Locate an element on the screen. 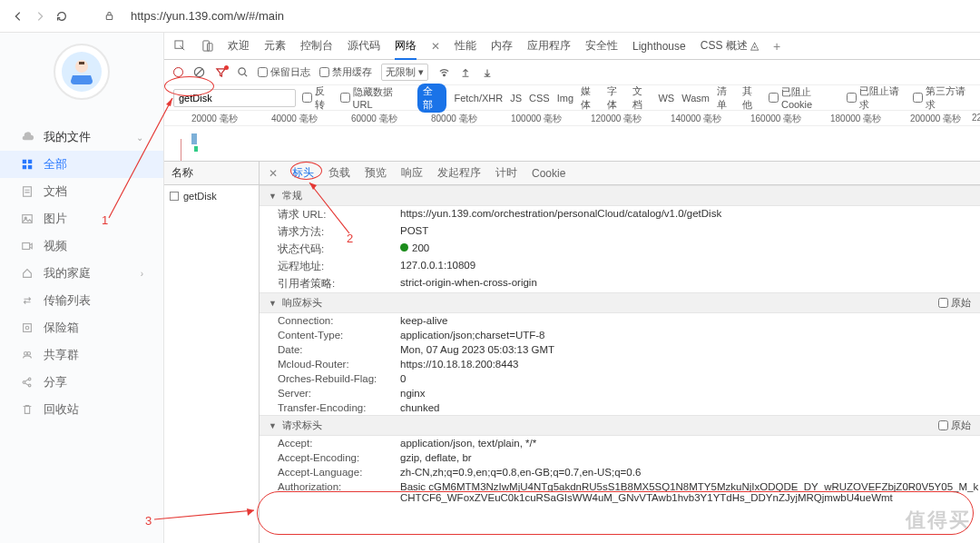 The image size is (980, 543). type-wasm: Wasm is located at coordinates (695, 98).